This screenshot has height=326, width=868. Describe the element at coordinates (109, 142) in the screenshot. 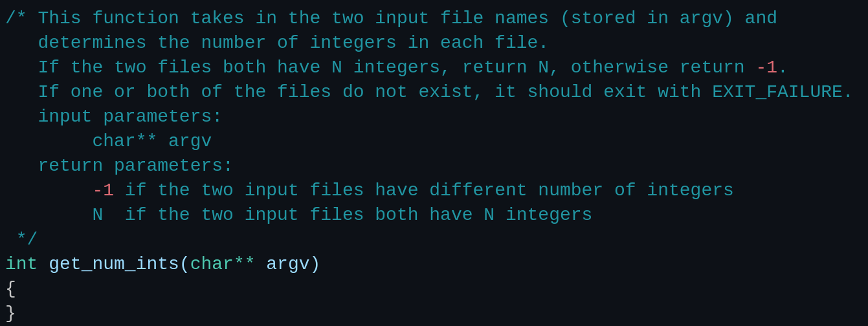

I see `comment-text: char** argv` at that location.